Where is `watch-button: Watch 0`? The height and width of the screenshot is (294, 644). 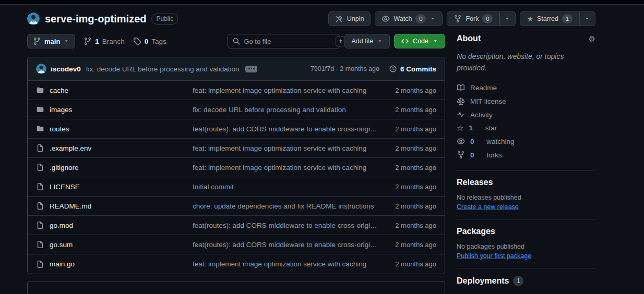 watch-button: Watch 0 is located at coordinates (409, 19).